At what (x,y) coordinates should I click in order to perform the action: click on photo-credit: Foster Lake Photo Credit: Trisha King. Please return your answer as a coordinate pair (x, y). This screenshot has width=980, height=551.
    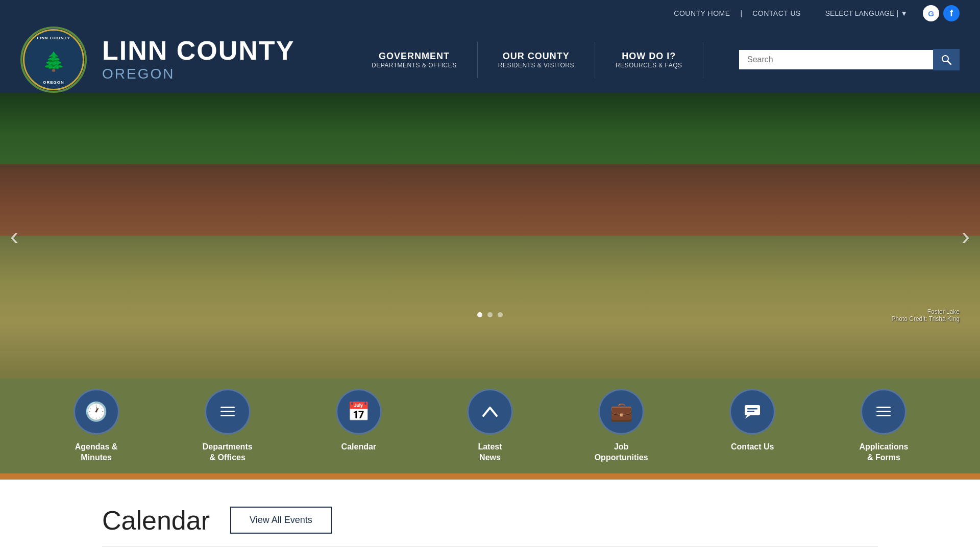
    Looking at the image, I should click on (926, 315).